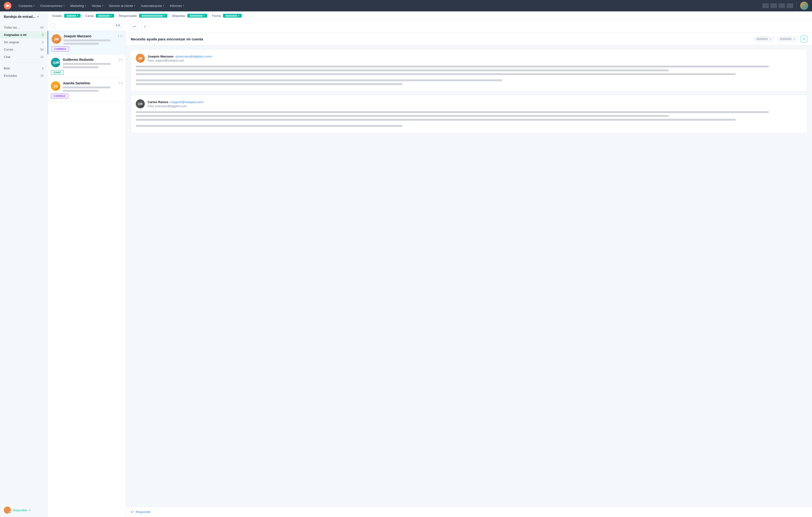  I want to click on sidebar-nav: Todas las... 63 Asignadas a mí 3 Sin asi…, so click(24, 52).